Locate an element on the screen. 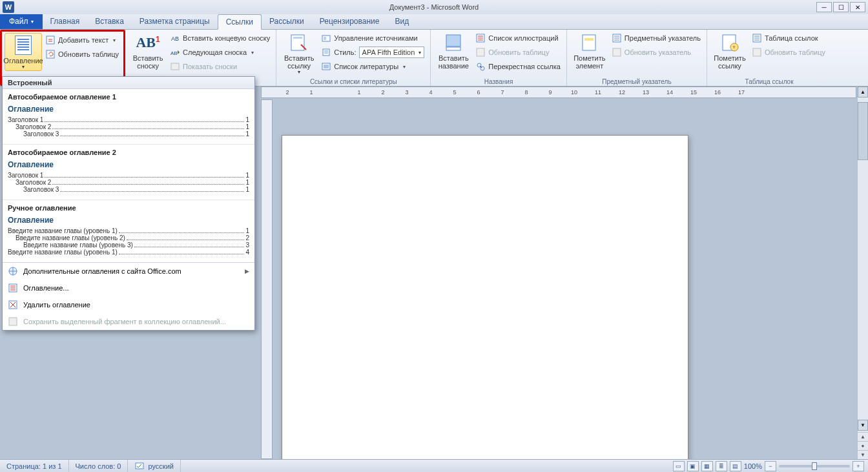  ruler-tick: 2 is located at coordinates (382, 92).